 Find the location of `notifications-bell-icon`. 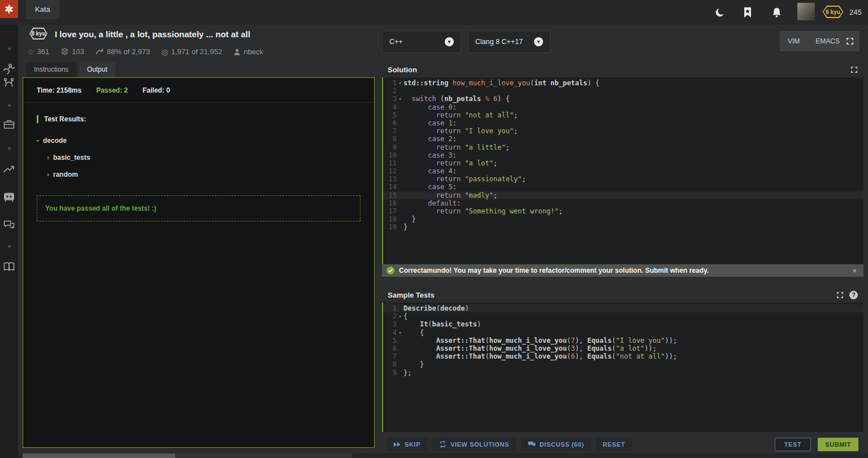

notifications-bell-icon is located at coordinates (776, 12).